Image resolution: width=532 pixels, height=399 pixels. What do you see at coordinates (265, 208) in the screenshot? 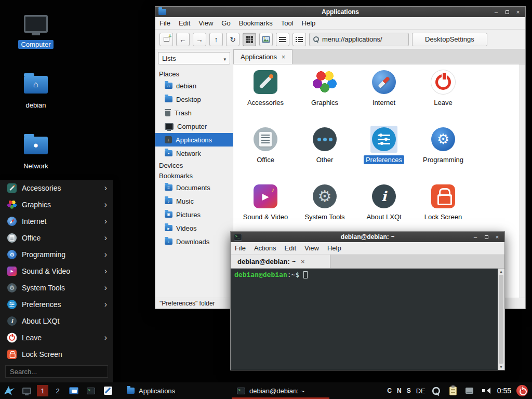
I see `app-sound-video: Sound & Video` at bounding box center [265, 208].